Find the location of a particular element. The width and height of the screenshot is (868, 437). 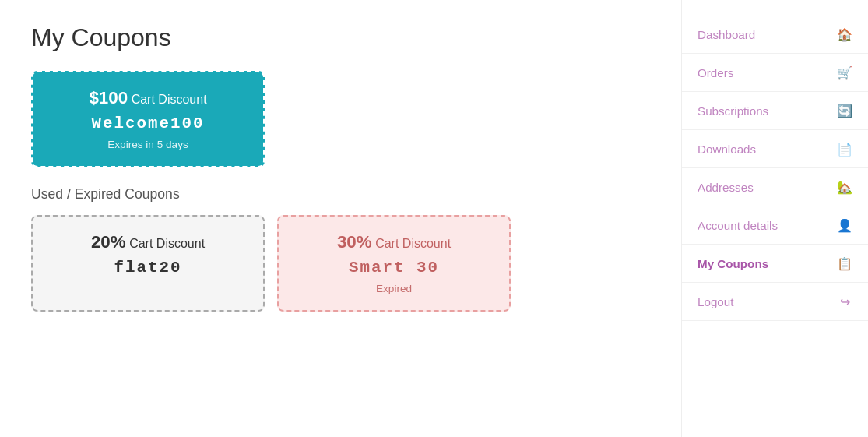

coupon-expiry: Expired is located at coordinates (394, 288).